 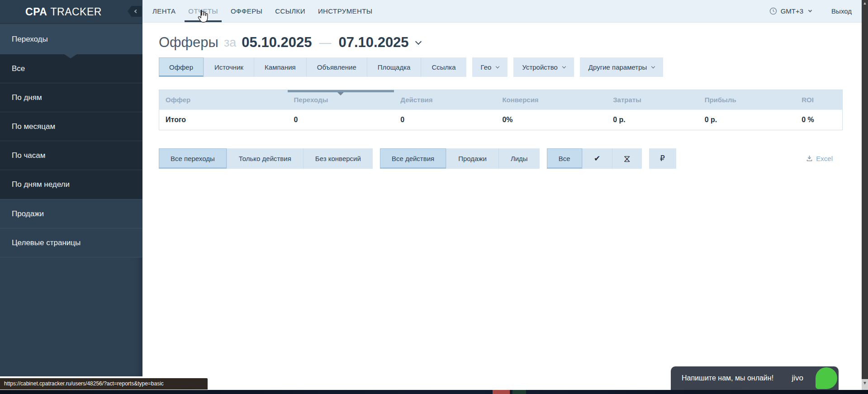 What do you see at coordinates (652, 100) in the screenshot?
I see `col-zatraty: Затраты` at bounding box center [652, 100].